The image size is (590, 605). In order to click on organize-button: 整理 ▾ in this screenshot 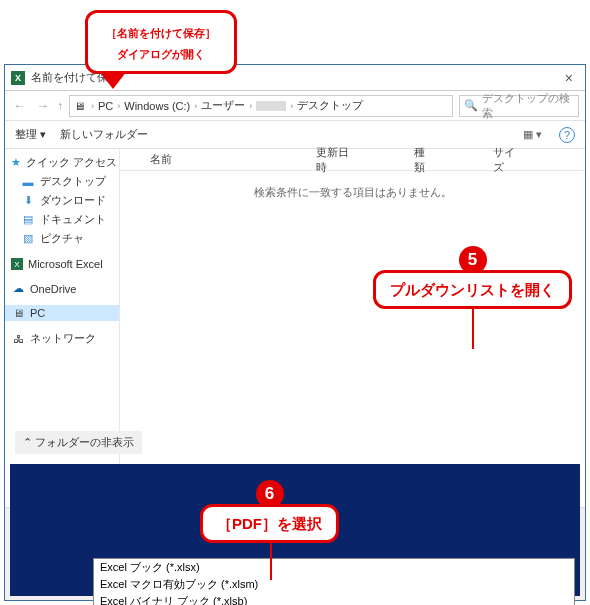, I will do `click(30, 134)`.